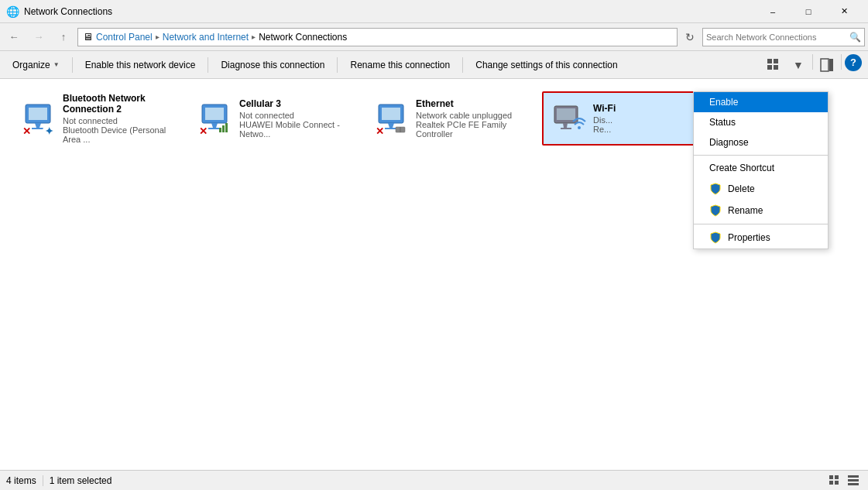 This screenshot has height=490, width=868. What do you see at coordinates (649, 129) in the screenshot?
I see `connection-device: Re...` at bounding box center [649, 129].